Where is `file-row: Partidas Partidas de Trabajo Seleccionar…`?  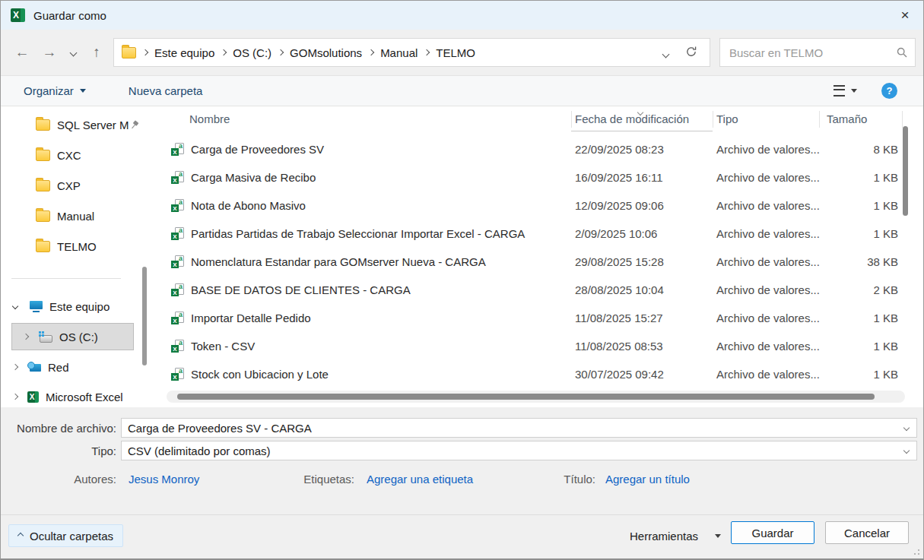
file-row: Partidas Partidas de Trabajo Seleccionar… is located at coordinates (531, 234).